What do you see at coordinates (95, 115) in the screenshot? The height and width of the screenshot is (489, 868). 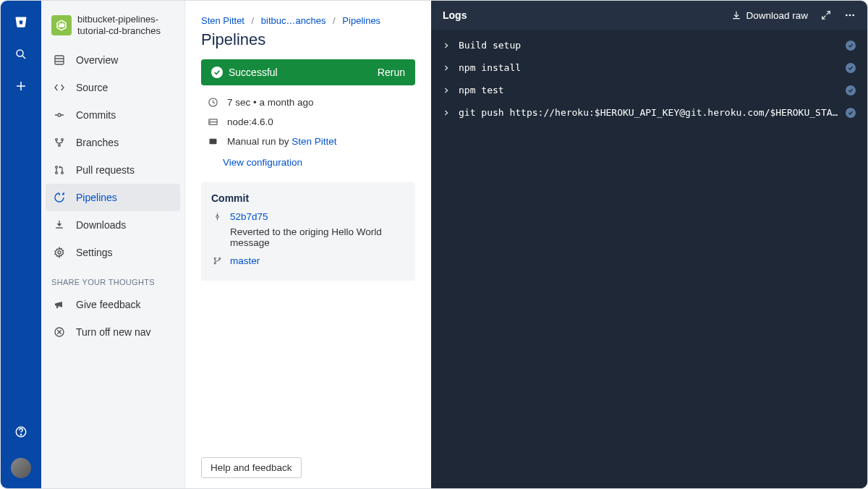 I see `sidebar-item-label: Commits` at bounding box center [95, 115].